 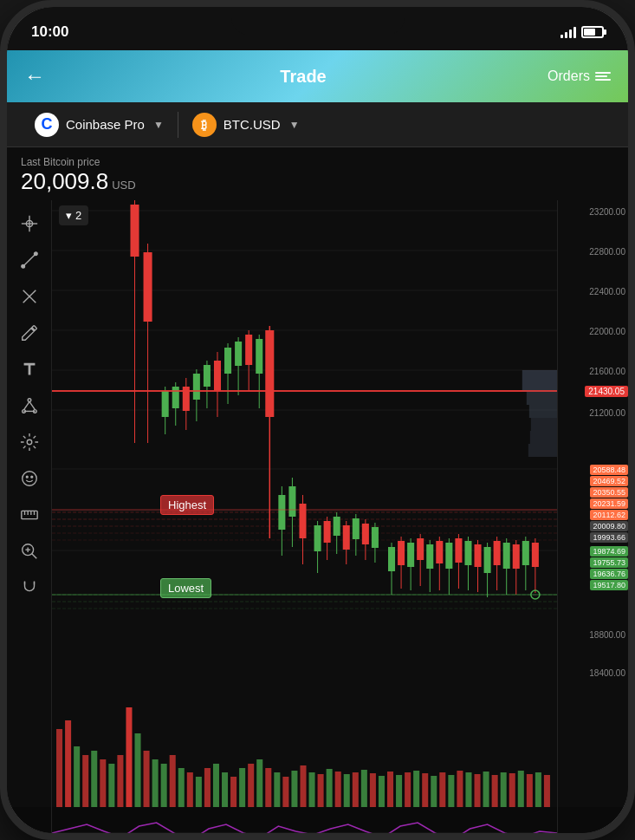 What do you see at coordinates (579, 76) in the screenshot?
I see `orders-button: Orders` at bounding box center [579, 76].